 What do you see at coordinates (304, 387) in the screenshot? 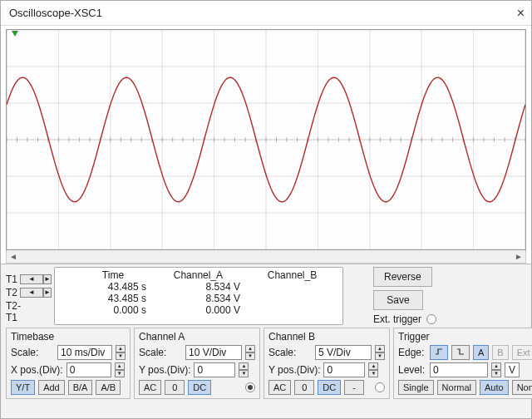
I see `chb-zero-button: 0` at bounding box center [304, 387].